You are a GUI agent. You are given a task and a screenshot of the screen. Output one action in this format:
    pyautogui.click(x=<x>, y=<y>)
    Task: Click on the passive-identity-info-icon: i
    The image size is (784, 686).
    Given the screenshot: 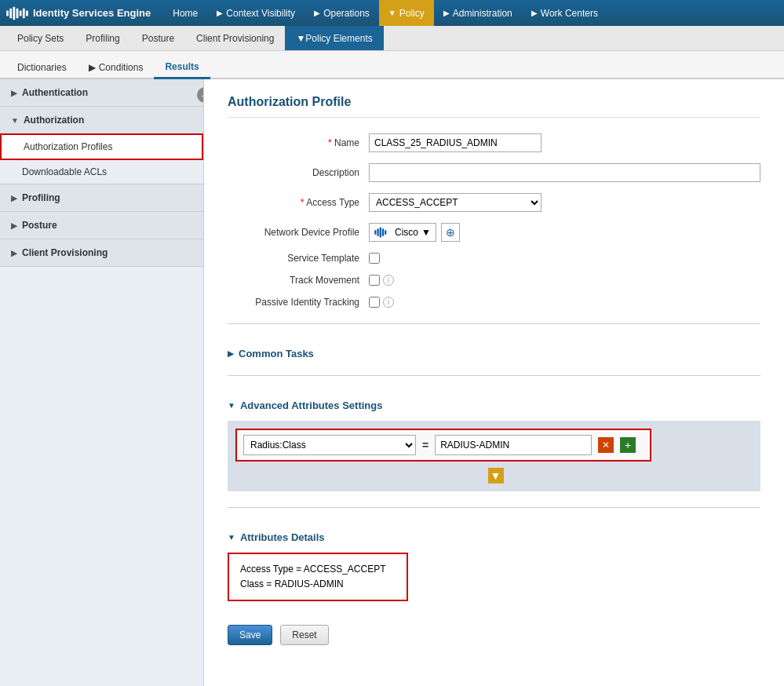 What is the action you would take?
    pyautogui.click(x=388, y=302)
    